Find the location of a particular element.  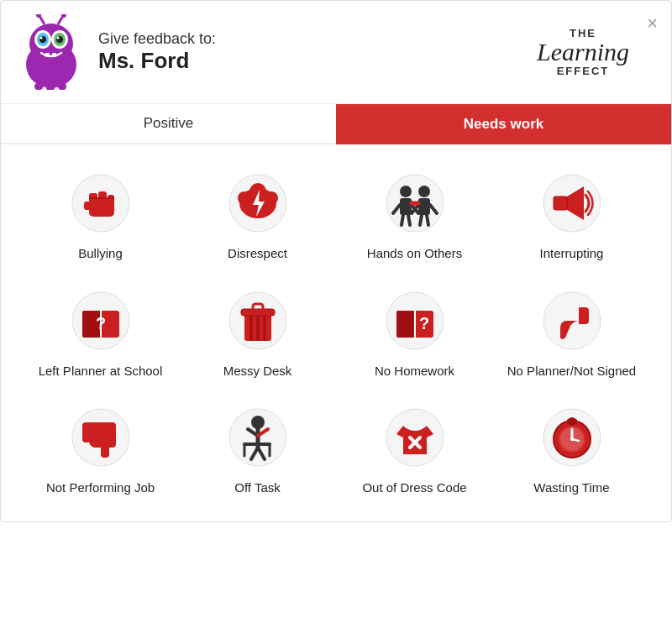

logo-learning: Learning is located at coordinates (583, 52).